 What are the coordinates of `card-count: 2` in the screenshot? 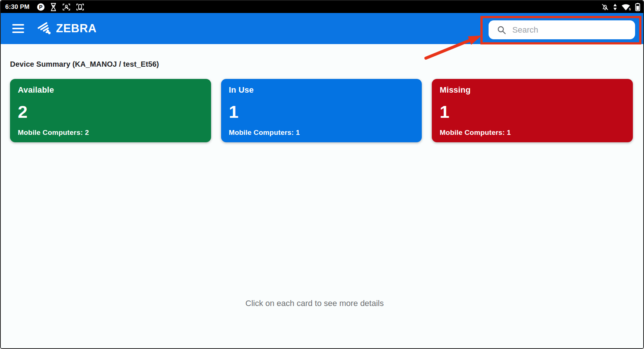 It's located at (111, 112).